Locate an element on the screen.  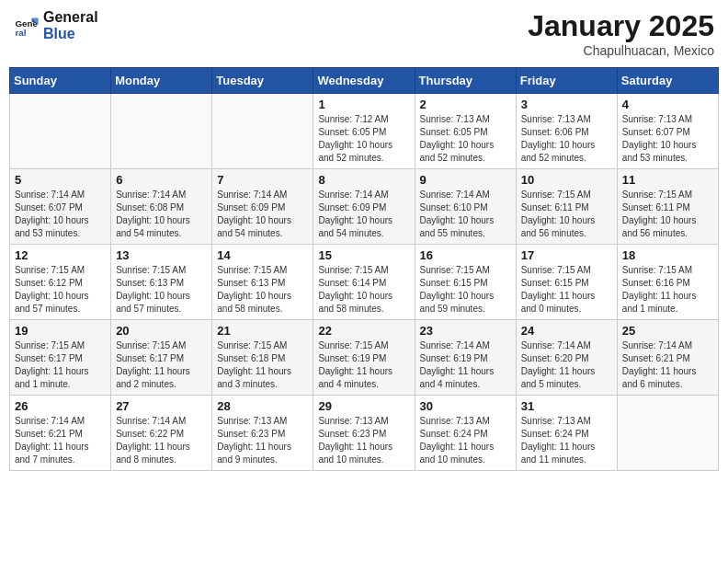
day-number: 13 is located at coordinates (162, 256).